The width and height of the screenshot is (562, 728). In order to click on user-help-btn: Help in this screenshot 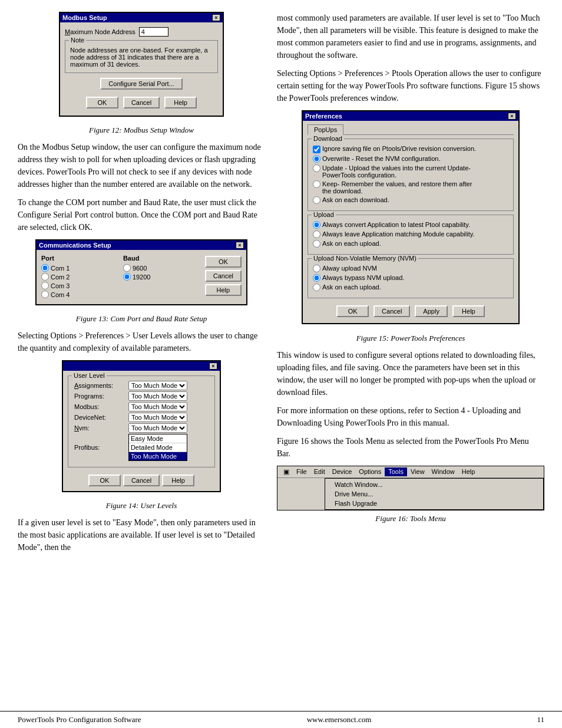, I will do `click(178, 480)`.